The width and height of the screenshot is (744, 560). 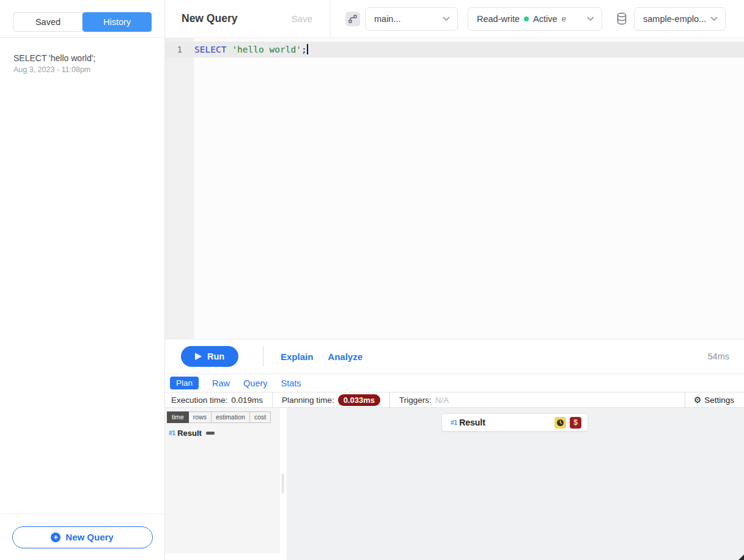 What do you see at coordinates (224, 417) in the screenshot?
I see `plan-metric-tabs: time rows estimation cost` at bounding box center [224, 417].